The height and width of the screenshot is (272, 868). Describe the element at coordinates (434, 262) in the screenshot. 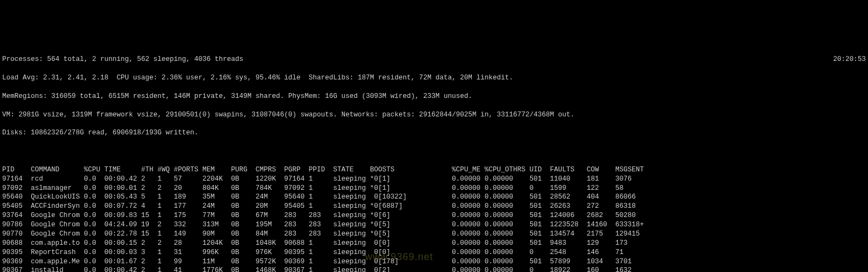

I see `process-row: 90369 com.apple.Me 0.0 00:01.67 2 1 99 1…` at that location.